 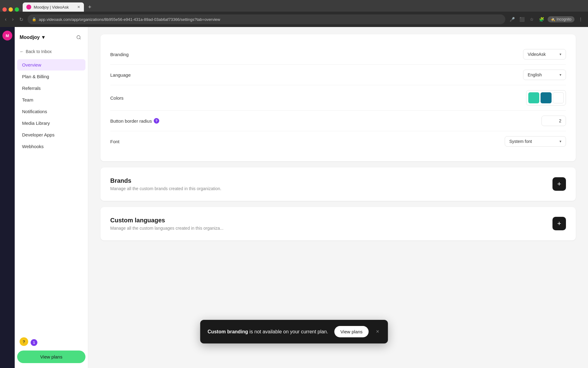 I want to click on custom-languages-info: Custom languages Manage all the custom l…, so click(x=167, y=224).